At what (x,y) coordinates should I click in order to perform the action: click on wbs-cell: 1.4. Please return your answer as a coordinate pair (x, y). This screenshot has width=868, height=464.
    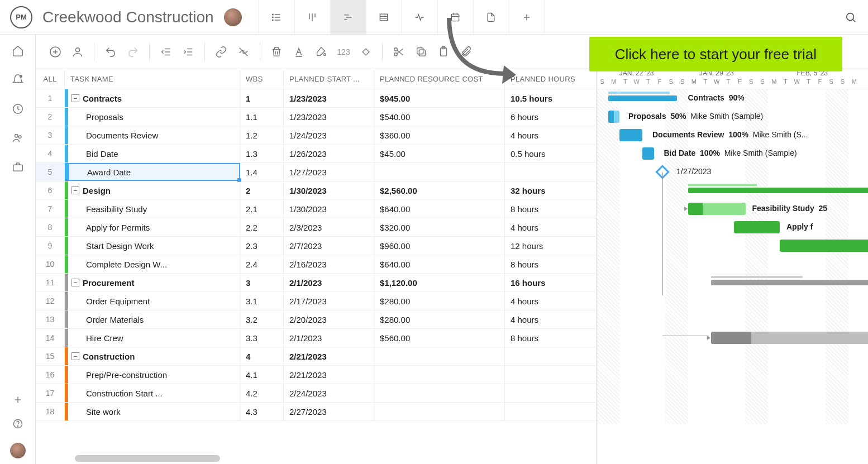
    Looking at the image, I should click on (262, 172).